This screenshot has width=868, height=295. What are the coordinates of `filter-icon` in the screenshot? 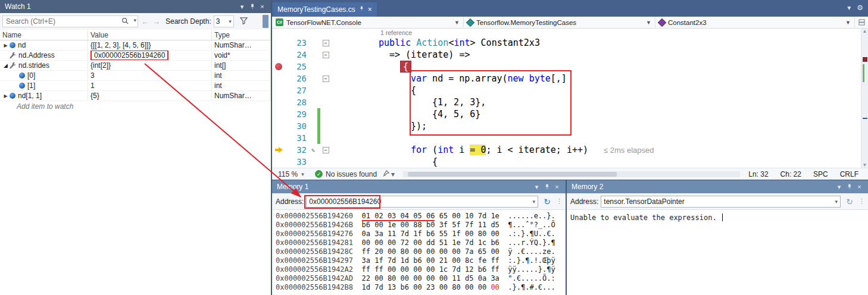 It's located at (244, 21).